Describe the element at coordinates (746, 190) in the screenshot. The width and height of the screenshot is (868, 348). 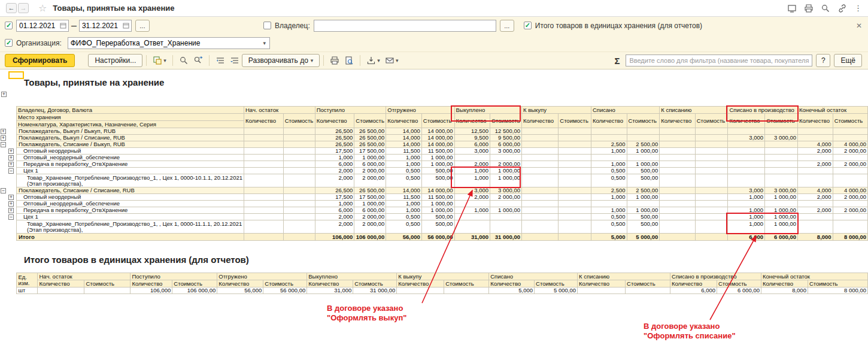
I see `cell: 3,000` at that location.